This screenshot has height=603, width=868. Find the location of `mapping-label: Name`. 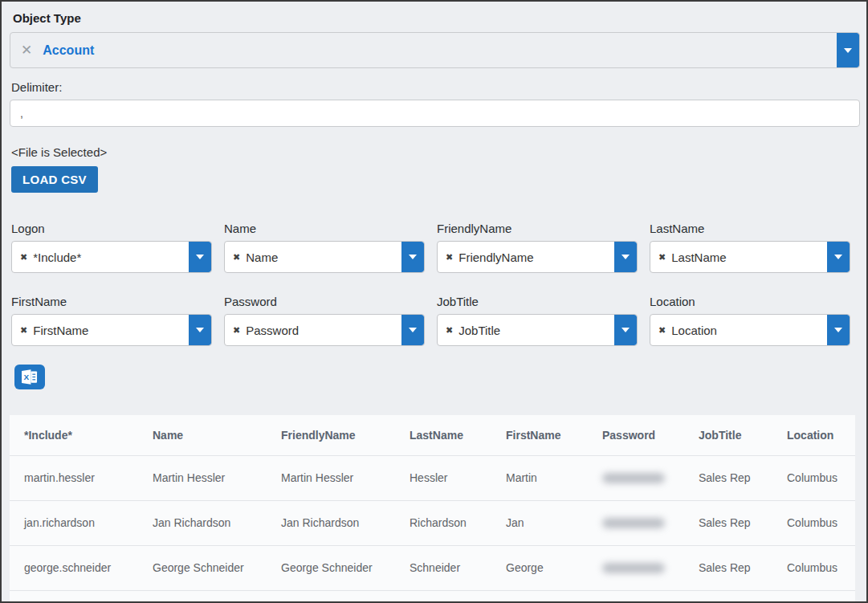

mapping-label: Name is located at coordinates (324, 228).